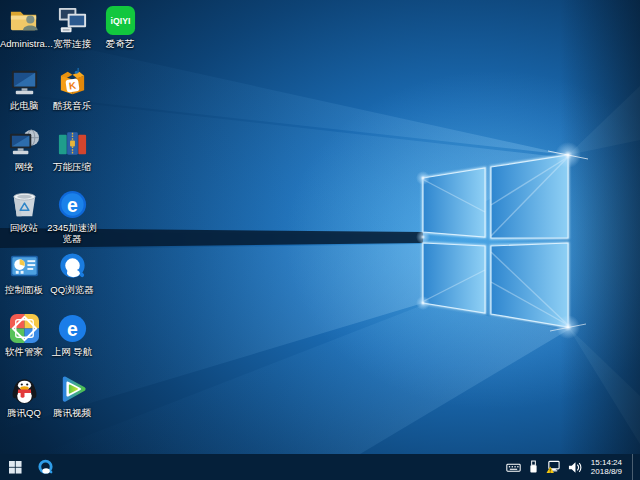  What do you see at coordinates (514, 468) in the screenshot?
I see `touch-keyboard-icon` at bounding box center [514, 468].